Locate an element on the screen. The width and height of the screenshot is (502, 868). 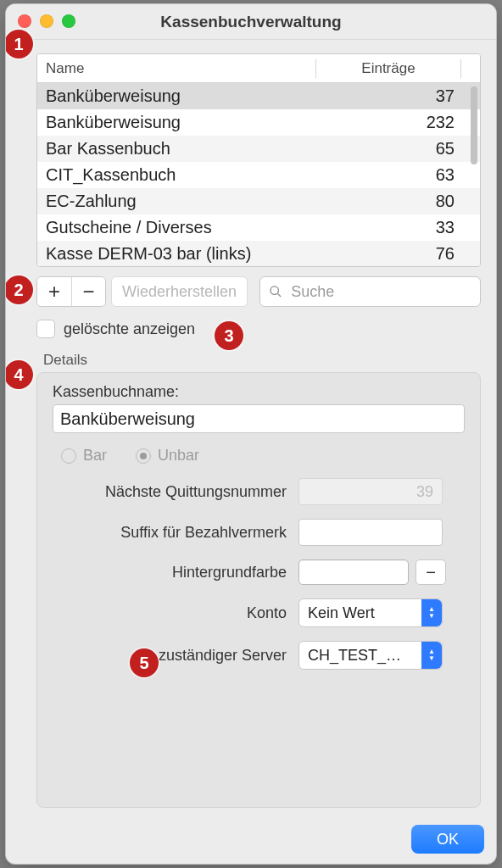
cell-entries: 63 is located at coordinates (396, 175).